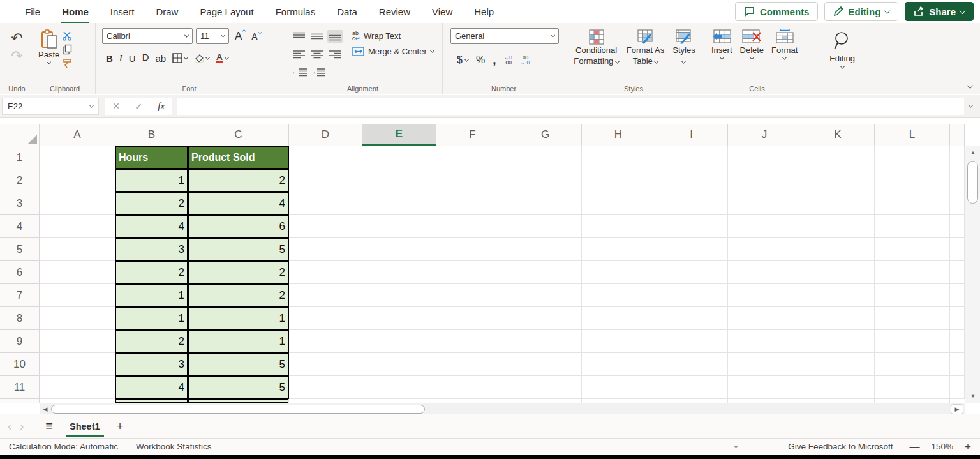  Describe the element at coordinates (335, 36) in the screenshot. I see `align-bottom-icon` at that location.